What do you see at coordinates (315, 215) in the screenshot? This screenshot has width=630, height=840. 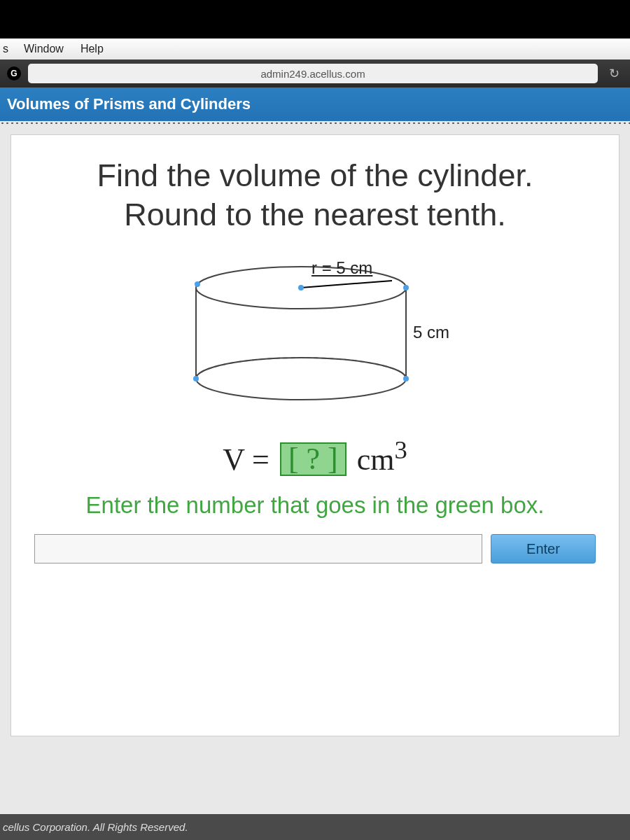 I see `prompt-line-2: Round to the nearest tenth.` at bounding box center [315, 215].